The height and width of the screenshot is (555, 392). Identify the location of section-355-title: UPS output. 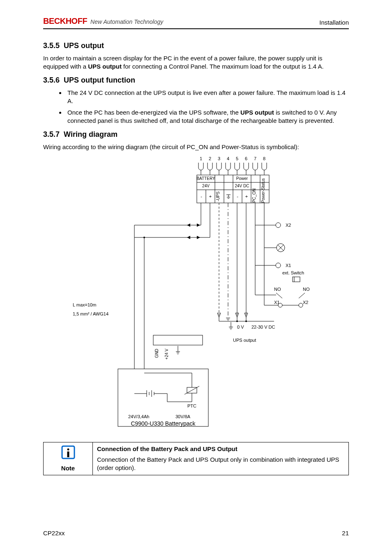
(84, 46).